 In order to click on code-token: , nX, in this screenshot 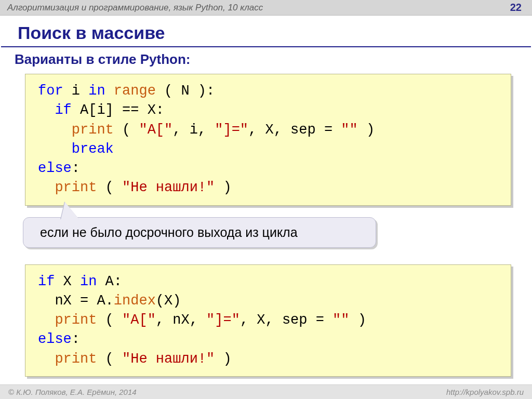, I will do `click(181, 320)`.